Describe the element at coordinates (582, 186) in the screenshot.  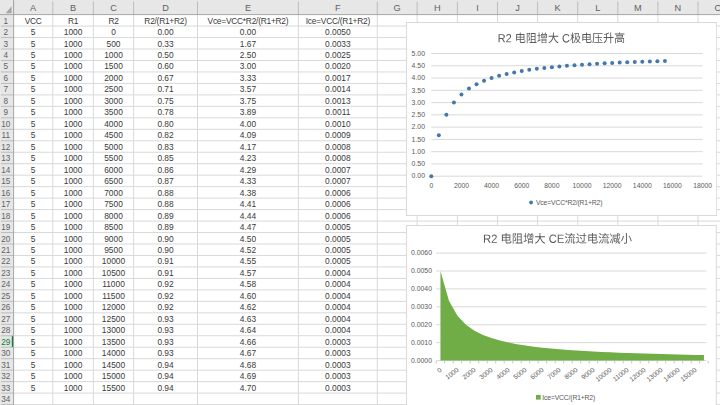
I see `svg-text: 10000` at that location.